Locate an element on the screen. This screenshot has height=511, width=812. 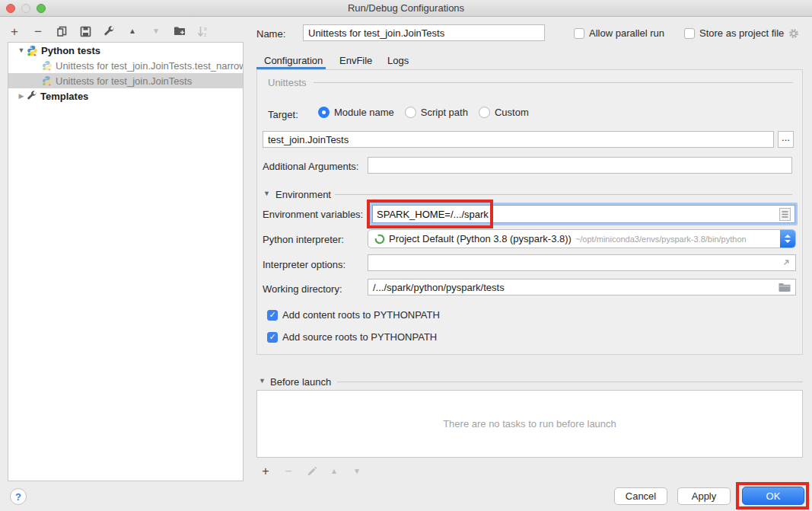
add-task-button: + is located at coordinates (266, 471).